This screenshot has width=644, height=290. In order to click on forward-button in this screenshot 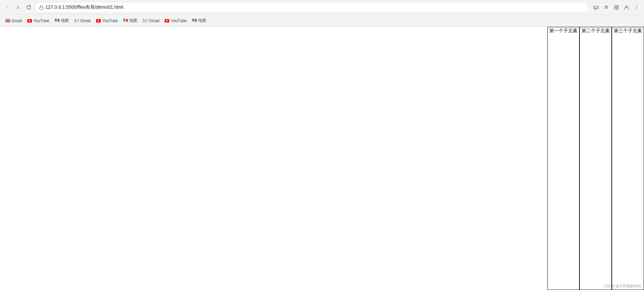, I will do `click(18, 7)`.